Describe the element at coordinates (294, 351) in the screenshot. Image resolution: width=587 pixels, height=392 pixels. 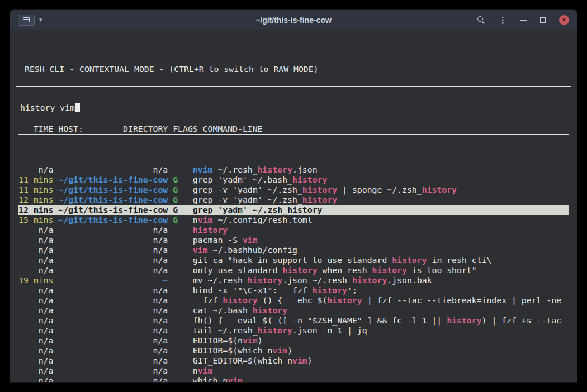
I see `history-row: n/a n/a EDITOR=$(which nvim)` at that location.